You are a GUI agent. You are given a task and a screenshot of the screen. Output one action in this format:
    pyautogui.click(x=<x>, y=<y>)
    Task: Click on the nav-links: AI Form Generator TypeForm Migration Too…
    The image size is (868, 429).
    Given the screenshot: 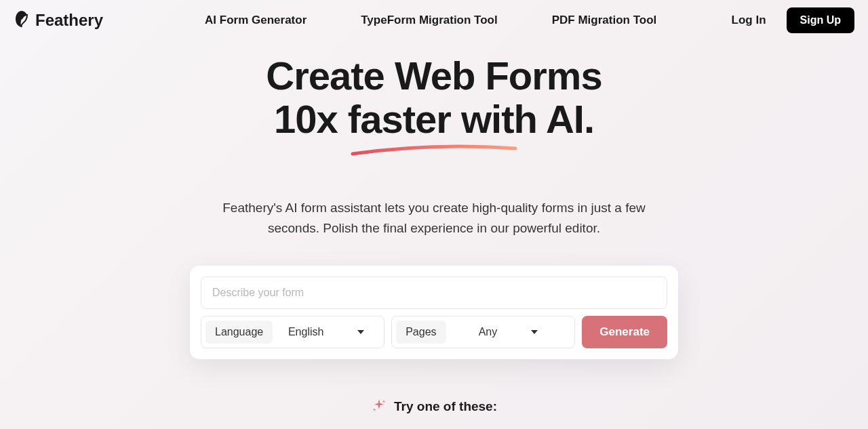 What is the action you would take?
    pyautogui.click(x=431, y=20)
    